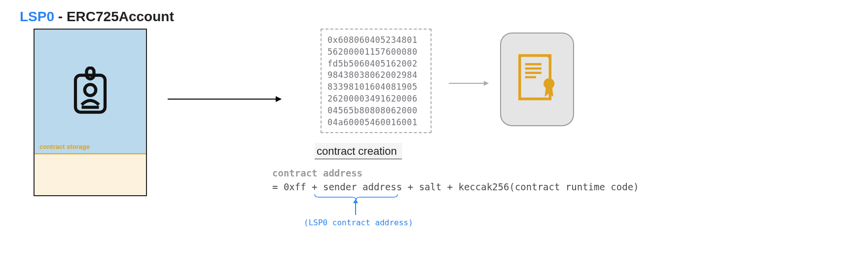  I want to click on lsp0-address-note: (LSP0 contract address), so click(359, 223).